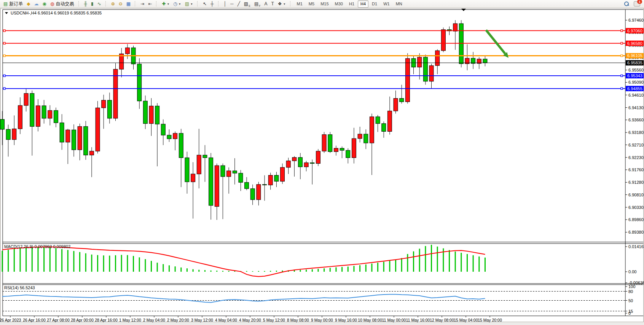 The image size is (644, 325). I want to click on new-order-button-label: 新订单, so click(16, 4).